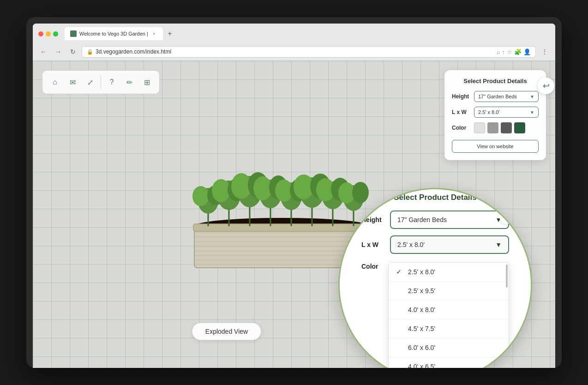  Describe the element at coordinates (489, 112) in the screenshot. I see `lxw-value: 2.5' x 8.0'` at that location.